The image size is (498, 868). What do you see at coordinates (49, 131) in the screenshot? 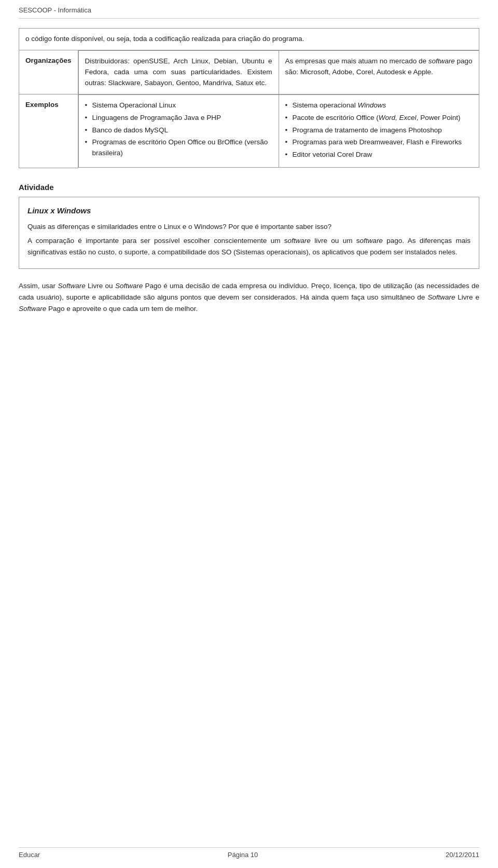
I see `exemplos-label: Exemplos` at bounding box center [49, 131].